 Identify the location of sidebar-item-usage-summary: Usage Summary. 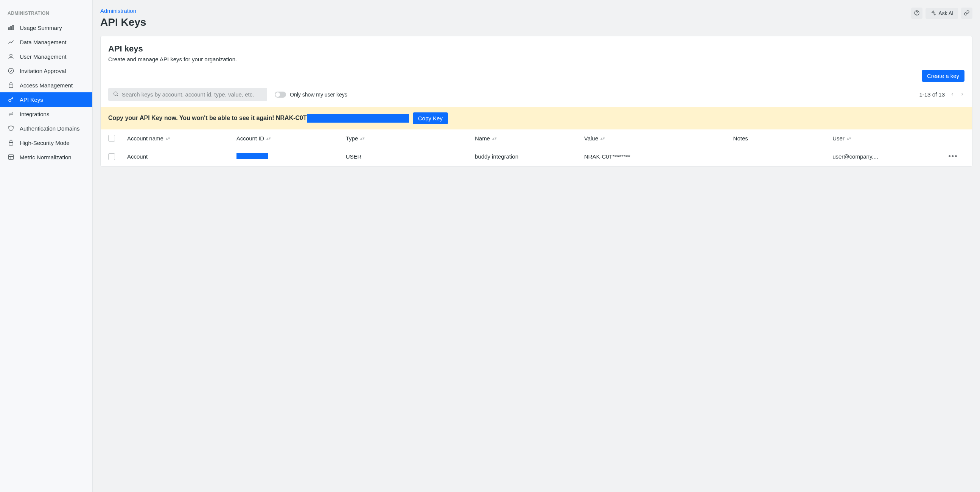
(46, 28).